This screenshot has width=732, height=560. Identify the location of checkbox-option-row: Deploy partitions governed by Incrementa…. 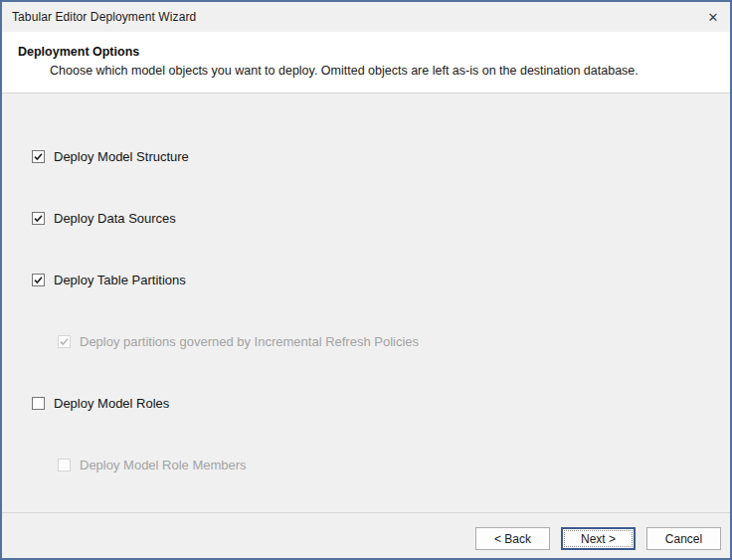
(394, 341).